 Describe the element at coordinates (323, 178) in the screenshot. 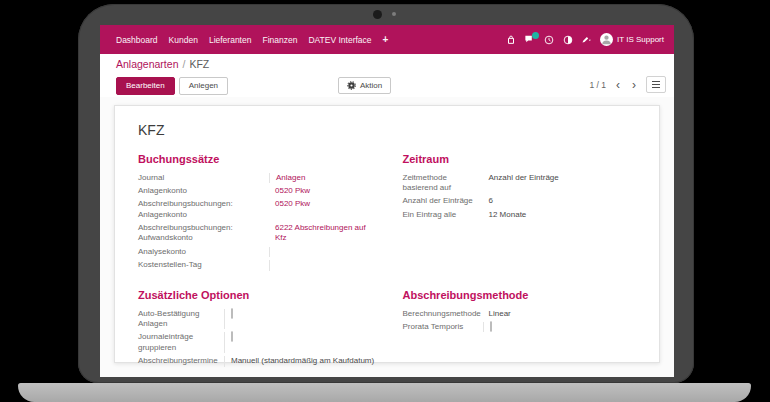

I see `field-value-link: Anlagen` at that location.